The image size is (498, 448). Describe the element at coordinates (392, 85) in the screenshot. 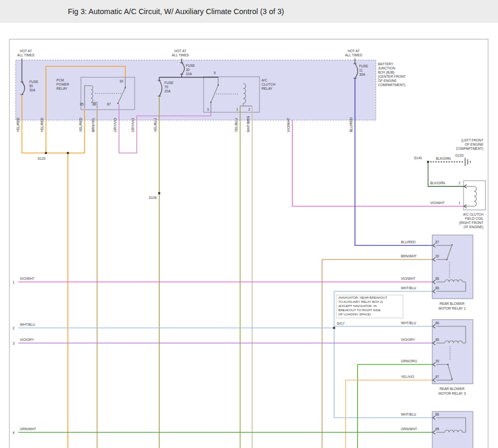

I see `bjb-label: COMPARTMENT)` at that location.